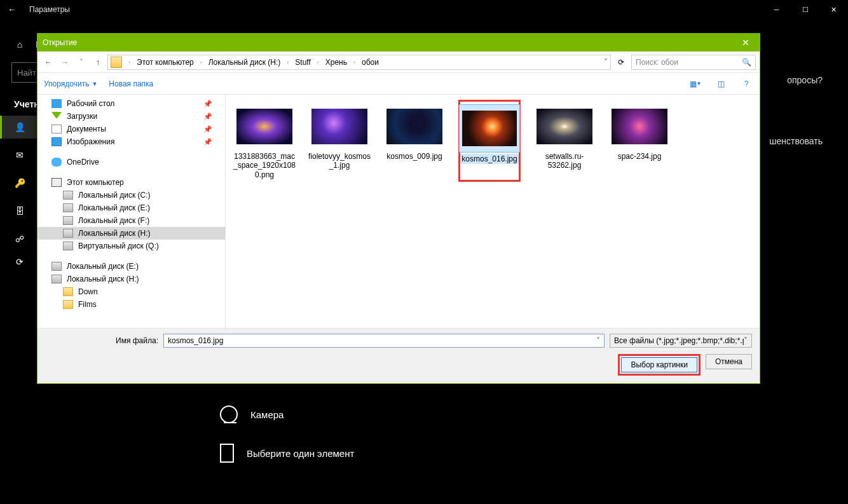 The width and height of the screenshot is (848, 504). What do you see at coordinates (264, 141) in the screenshot?
I see `file-tile: 1331883663_mac_space_1920x1080.png` at bounding box center [264, 141].